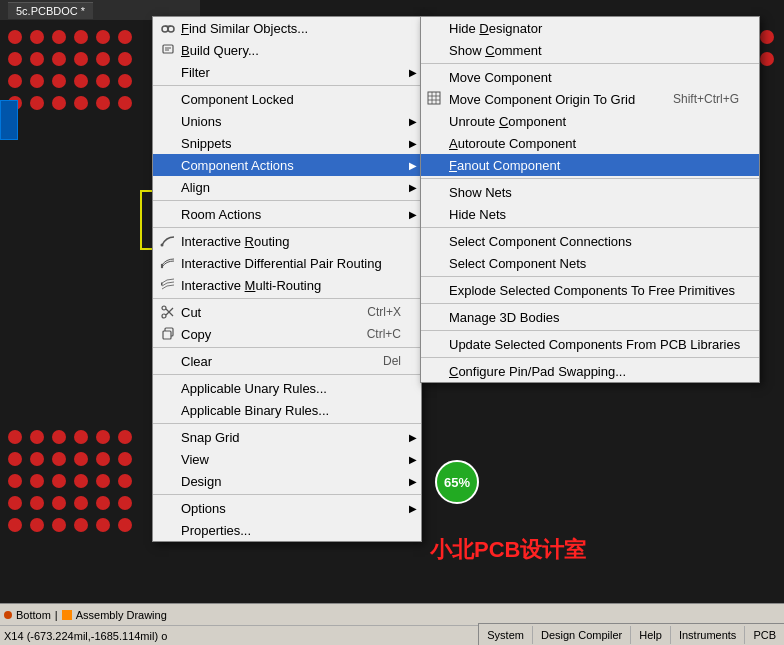  I want to click on menu-item-copy: Copy Ctrl+C, so click(287, 334).